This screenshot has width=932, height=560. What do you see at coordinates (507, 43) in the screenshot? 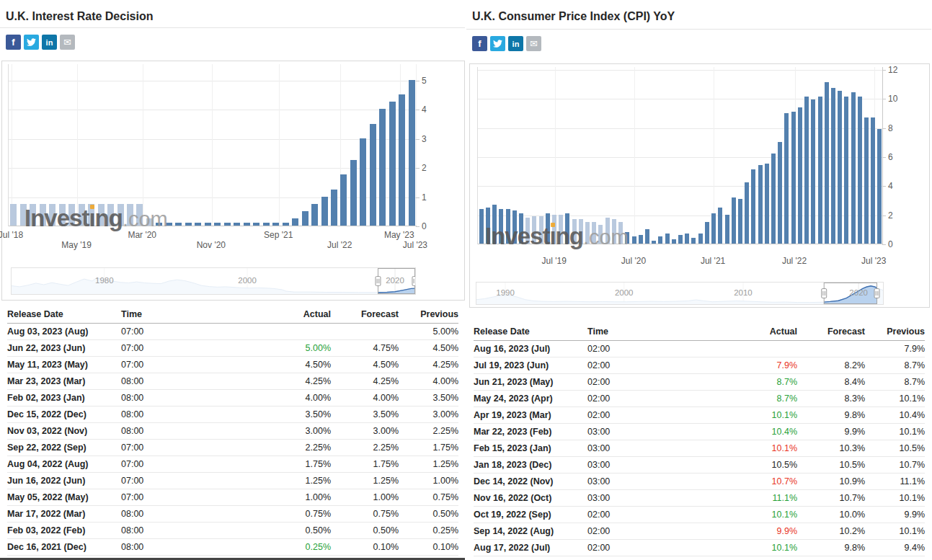
I see `share-buttons: f in ✉` at bounding box center [507, 43].